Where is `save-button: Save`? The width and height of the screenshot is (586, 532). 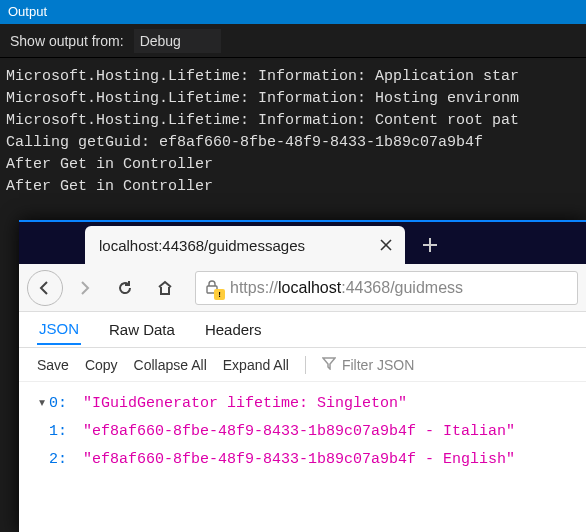
save-button: Save is located at coordinates (53, 365).